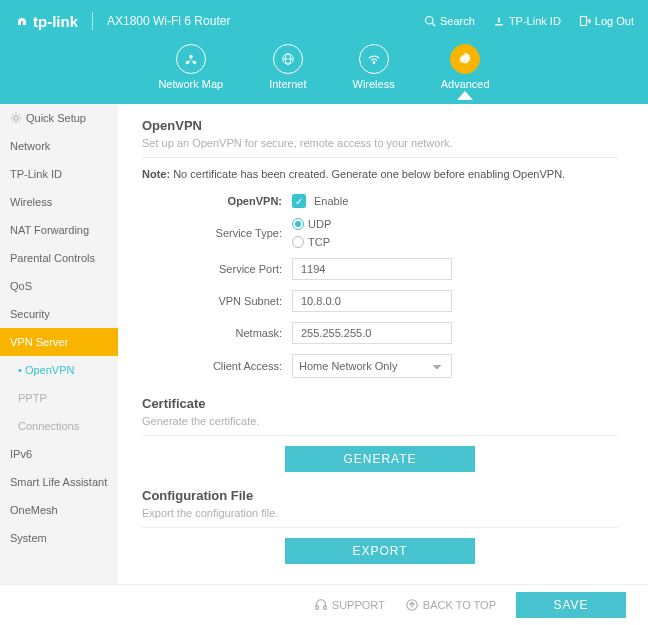 The width and height of the screenshot is (648, 625). What do you see at coordinates (217, 366) in the screenshot?
I see `label-client-access: Client Access:` at bounding box center [217, 366].